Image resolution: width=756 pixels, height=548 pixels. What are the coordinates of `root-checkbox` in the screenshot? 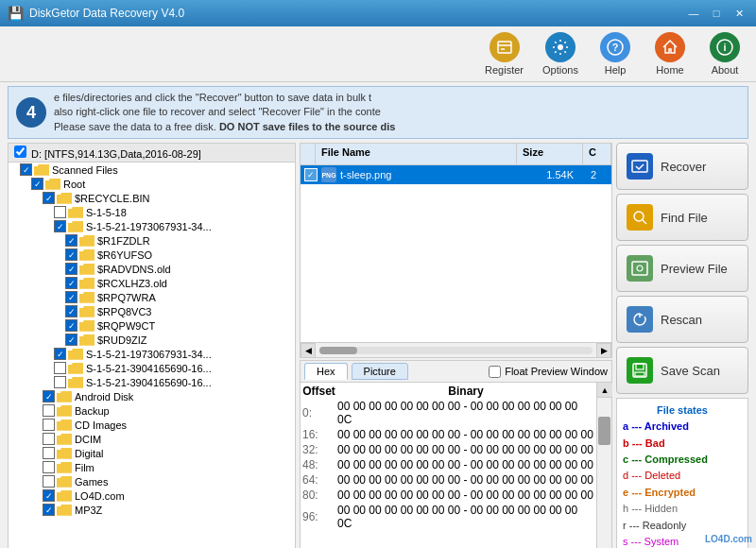 It's located at (21, 151).